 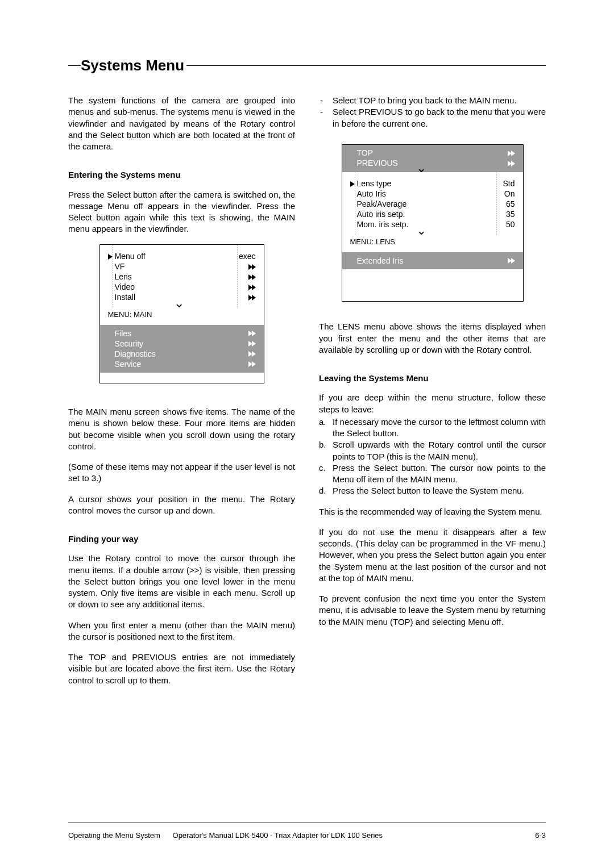 What do you see at coordinates (540, 835) in the screenshot?
I see `page-number: 6-3` at bounding box center [540, 835].